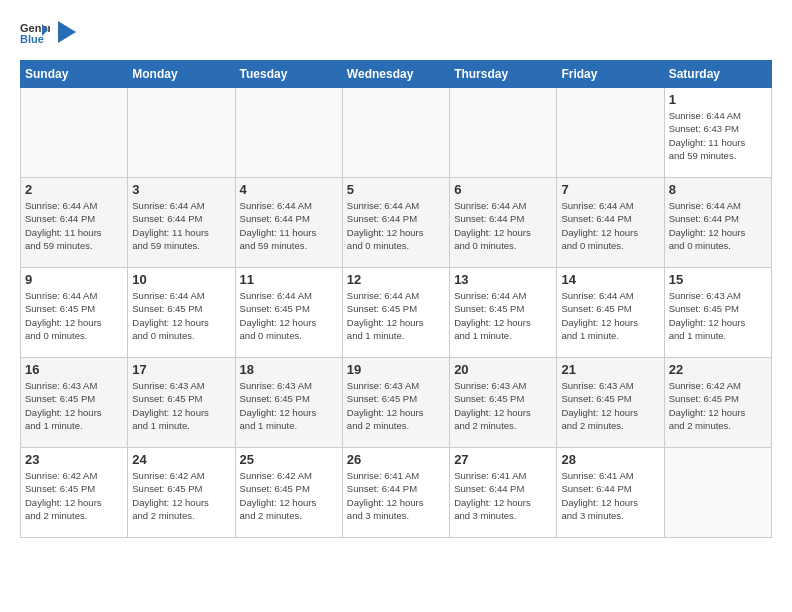  Describe the element at coordinates (396, 190) in the screenshot. I see `day-number: 5` at that location.